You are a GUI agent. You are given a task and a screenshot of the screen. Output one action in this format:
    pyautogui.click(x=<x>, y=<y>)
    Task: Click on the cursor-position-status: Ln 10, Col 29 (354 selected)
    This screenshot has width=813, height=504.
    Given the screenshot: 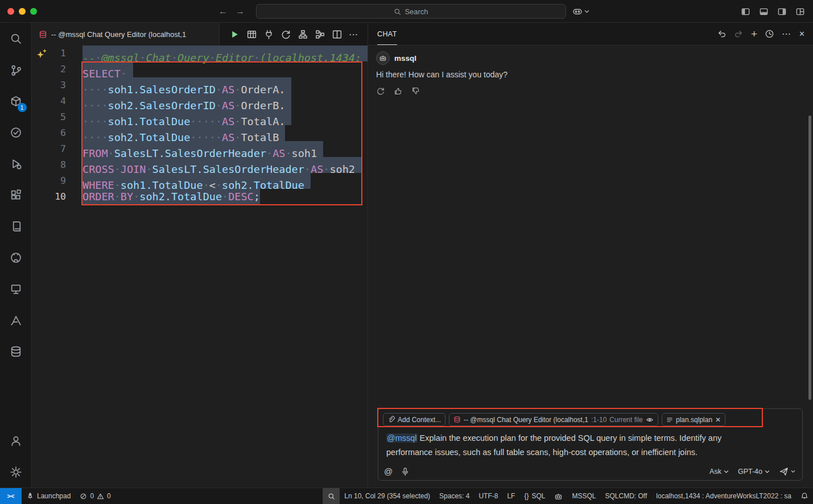 What is the action you would take?
    pyautogui.click(x=387, y=496)
    